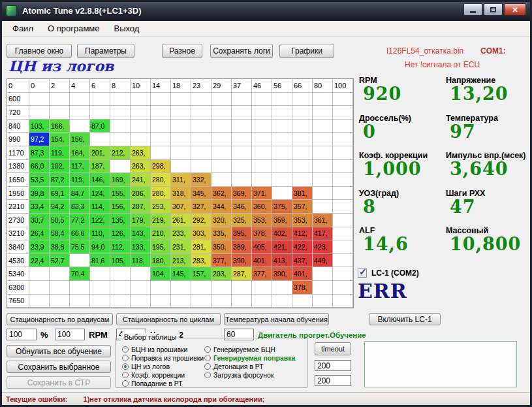 The width and height of the screenshot is (532, 407). I want to click on table-cell: 146,, so click(101, 180).